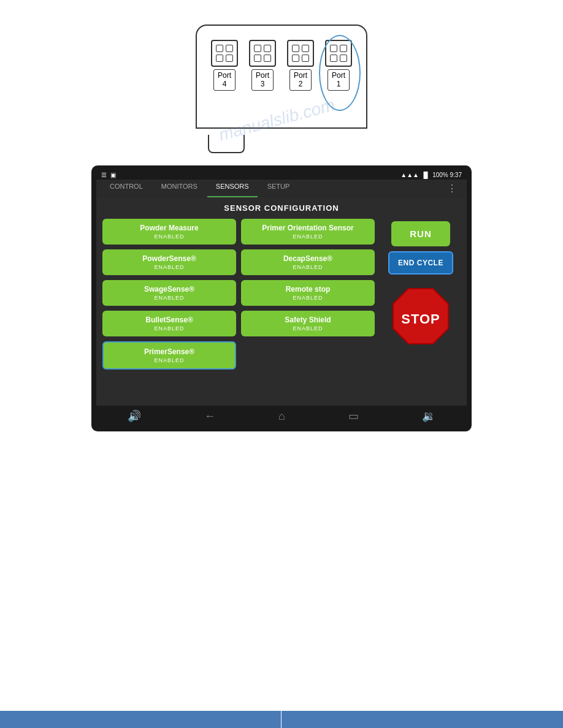  What do you see at coordinates (232, 189) in the screenshot?
I see `tab-sensors: SENSORS` at bounding box center [232, 189].